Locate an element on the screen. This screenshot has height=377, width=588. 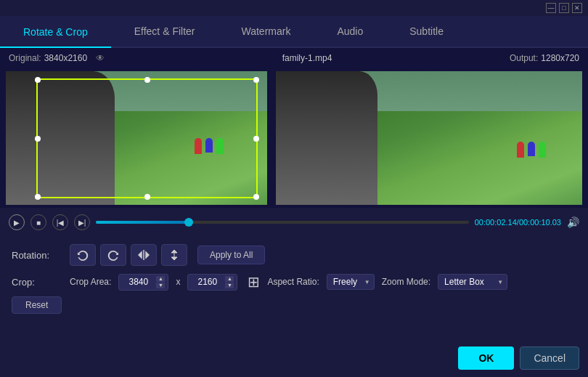
tab-effect-filter: Effect & Filter is located at coordinates (165, 31).